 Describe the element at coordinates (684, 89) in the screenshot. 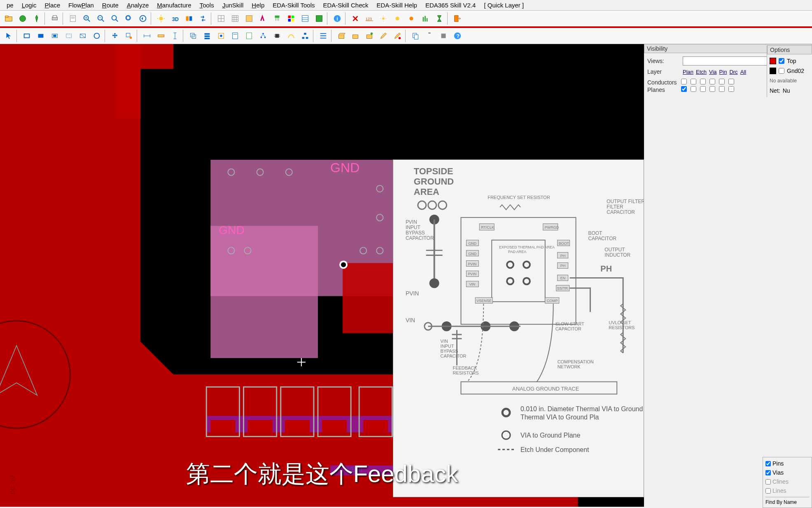

I see `plane-plan-check` at that location.